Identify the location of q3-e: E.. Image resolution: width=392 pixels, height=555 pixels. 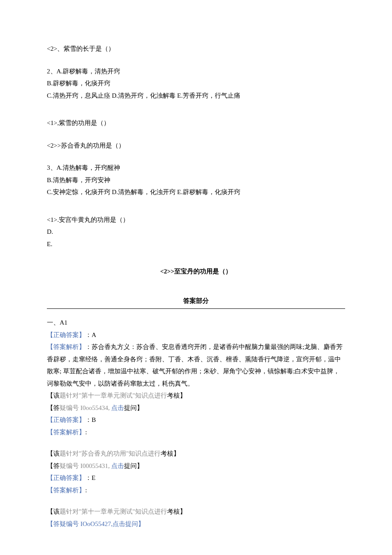
(196, 244).